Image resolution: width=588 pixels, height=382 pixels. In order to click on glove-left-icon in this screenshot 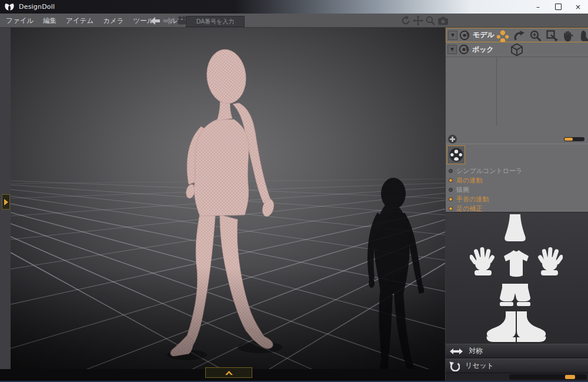, I will do `click(483, 263)`.